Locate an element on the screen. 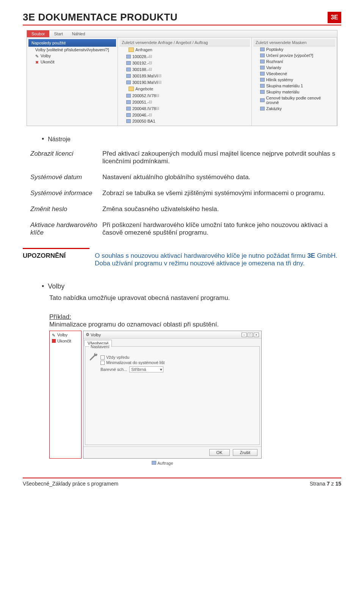 The image size is (364, 593). def-term: Systémové informace is located at coordinates (66, 193).